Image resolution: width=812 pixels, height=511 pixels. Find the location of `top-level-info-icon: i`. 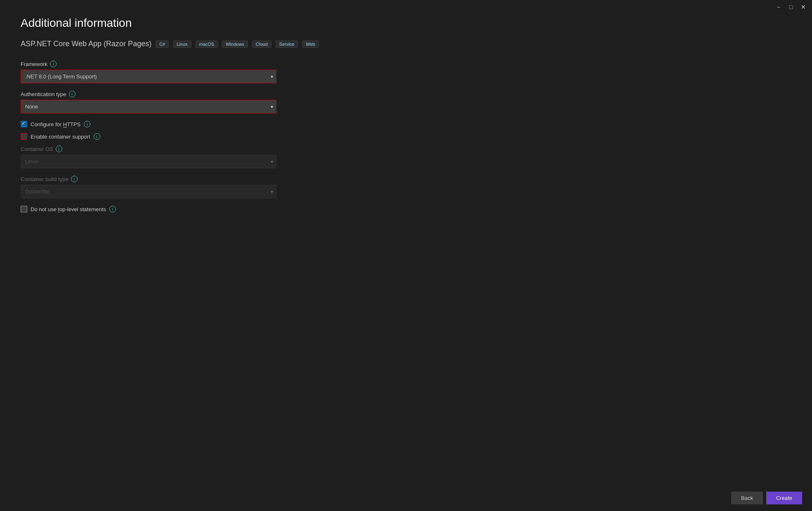

top-level-info-icon: i is located at coordinates (113, 209).